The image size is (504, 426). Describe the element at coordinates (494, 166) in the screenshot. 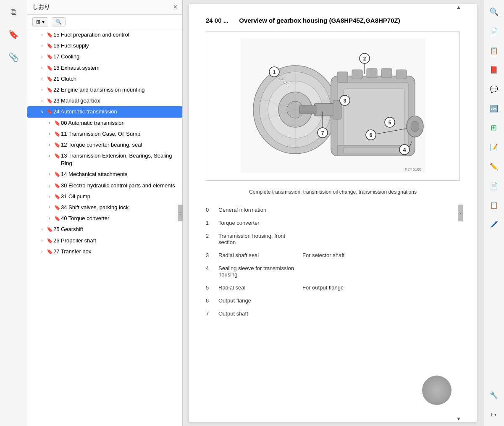

I see `pen-button: ✏️` at that location.